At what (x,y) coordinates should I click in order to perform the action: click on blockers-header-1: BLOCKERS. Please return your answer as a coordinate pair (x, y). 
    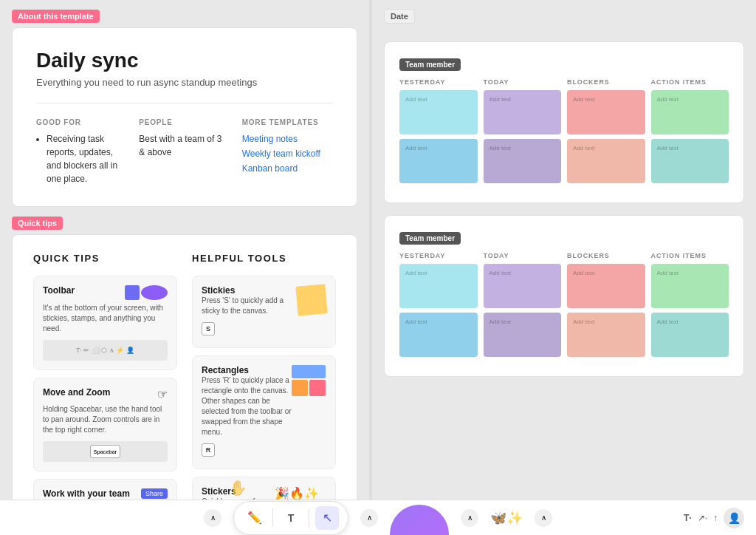
    Looking at the image, I should click on (606, 82).